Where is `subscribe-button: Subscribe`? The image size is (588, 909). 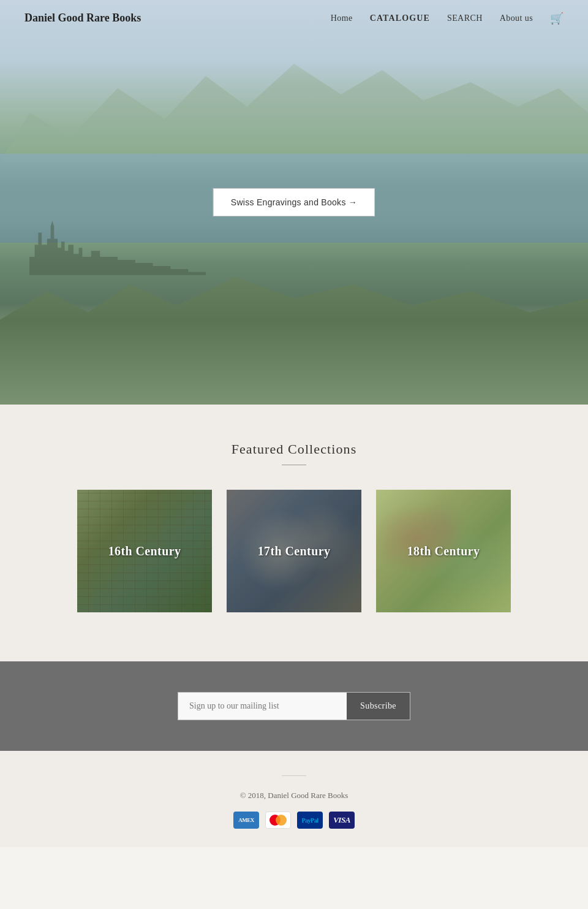 subscribe-button: Subscribe is located at coordinates (379, 706).